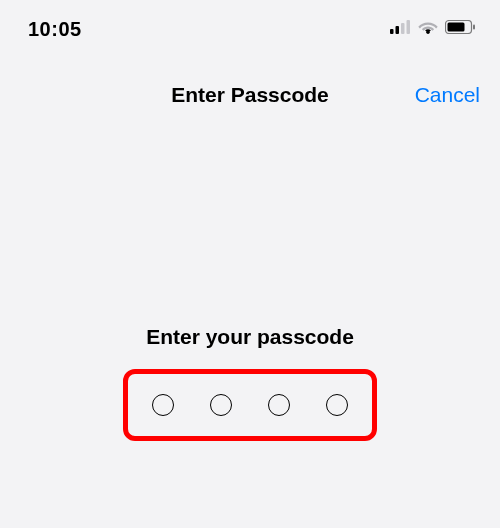 The image size is (500, 528). Describe the element at coordinates (460, 29) in the screenshot. I see `battery-icon` at that location.